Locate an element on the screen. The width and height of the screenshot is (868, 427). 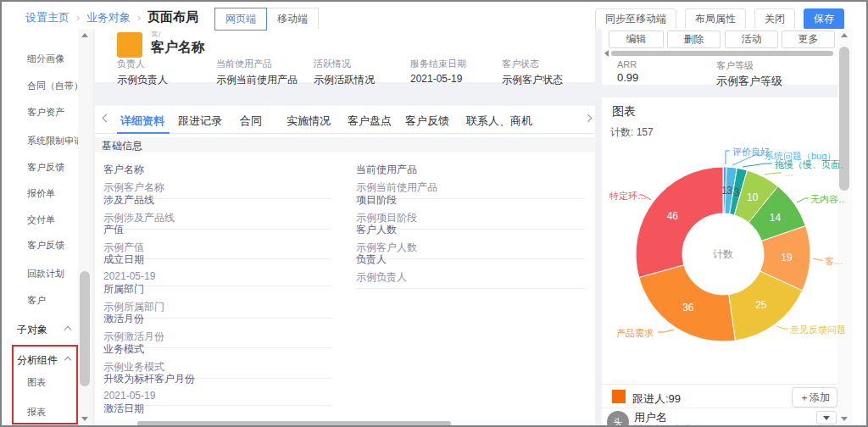
sidebar-group-subobject: 子对象 is located at coordinates (32, 330).